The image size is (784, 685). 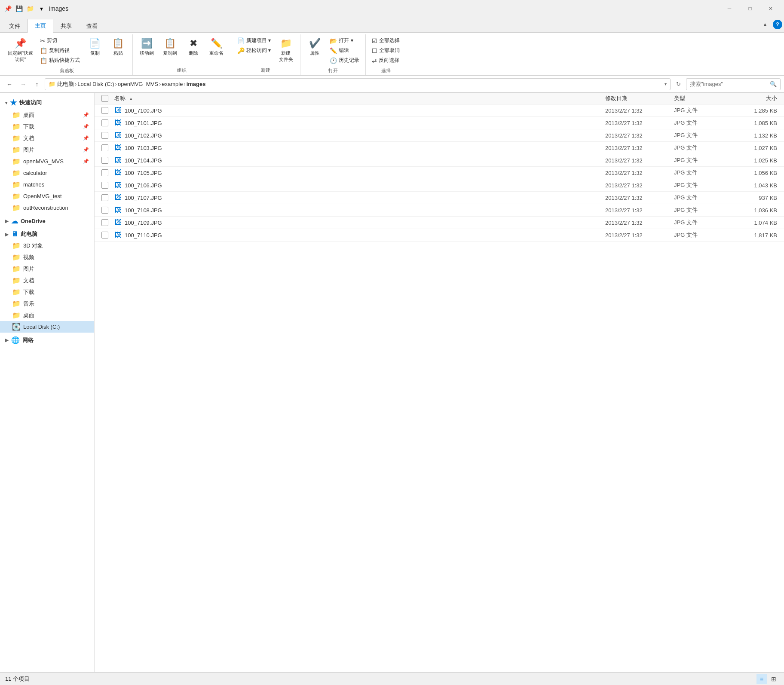 I want to click on tab-file: 文件, so click(x=15, y=26).